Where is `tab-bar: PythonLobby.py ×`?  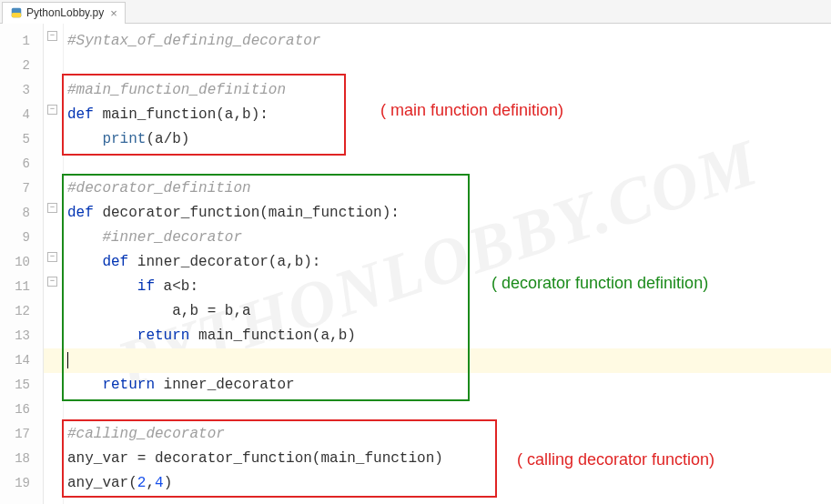 tab-bar: PythonLobby.py × is located at coordinates (415, 12).